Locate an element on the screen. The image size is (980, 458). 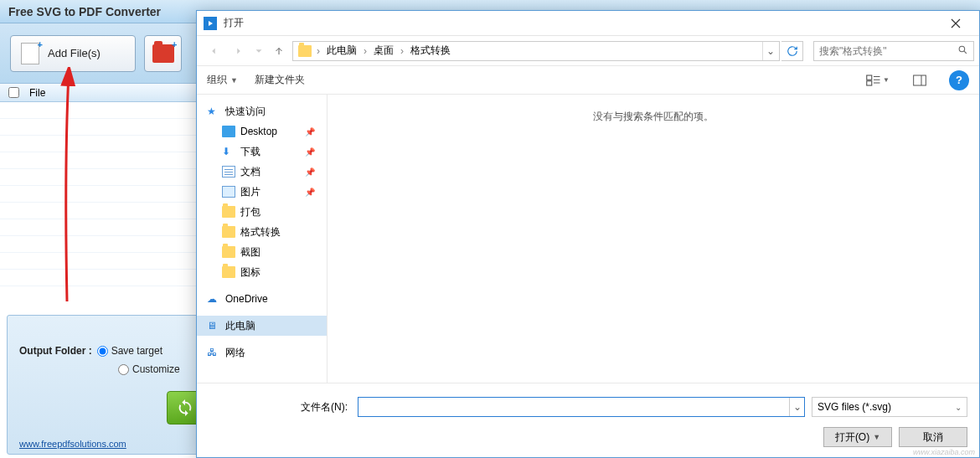
empty-message: 没有与搜索条件匹配的项。 is located at coordinates (653, 117).